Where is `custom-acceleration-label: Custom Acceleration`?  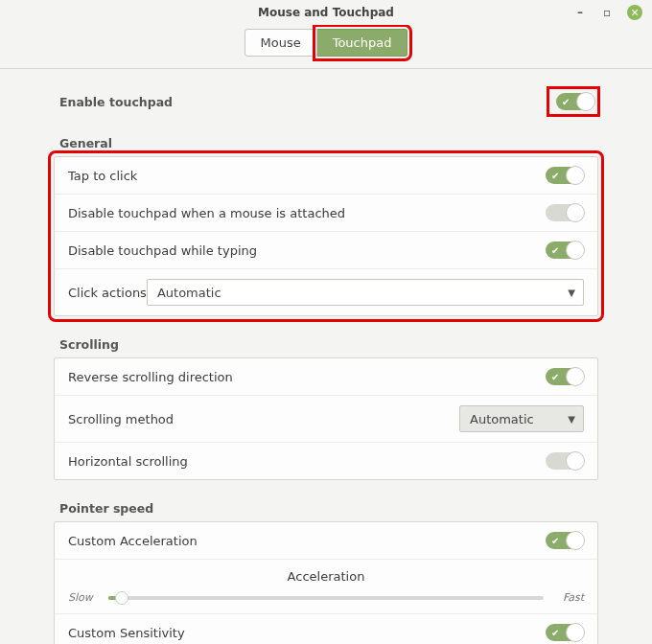
custom-acceleration-label: Custom Acceleration is located at coordinates (132, 540).